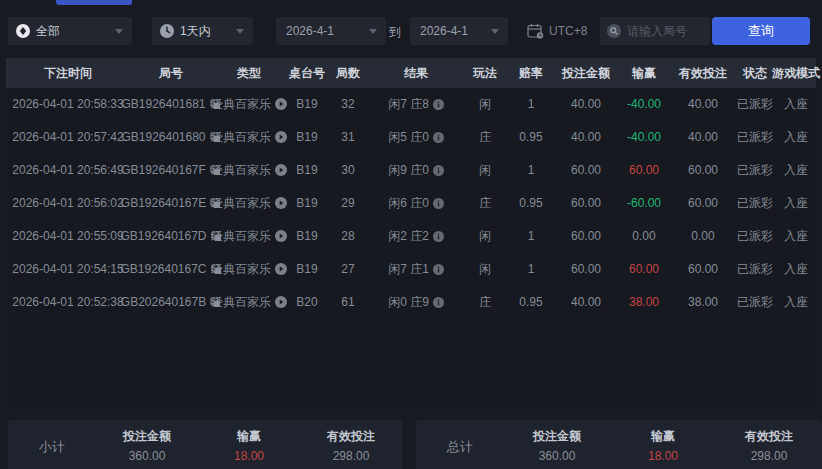 The height and width of the screenshot is (469, 822). What do you see at coordinates (68, 104) in the screenshot?
I see `cell-bet-time-text: 2026-04-01 20:58:33` at bounding box center [68, 104].